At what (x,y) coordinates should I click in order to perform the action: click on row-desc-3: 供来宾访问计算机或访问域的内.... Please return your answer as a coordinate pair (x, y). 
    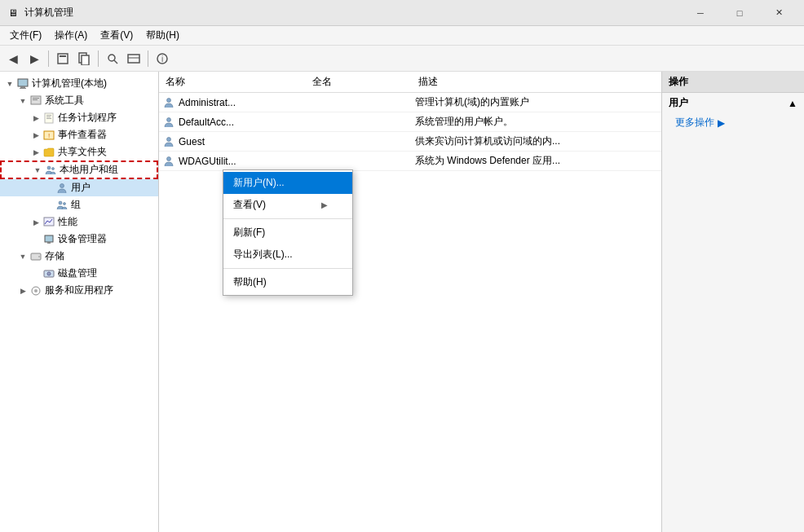
    Looking at the image, I should click on (537, 142).